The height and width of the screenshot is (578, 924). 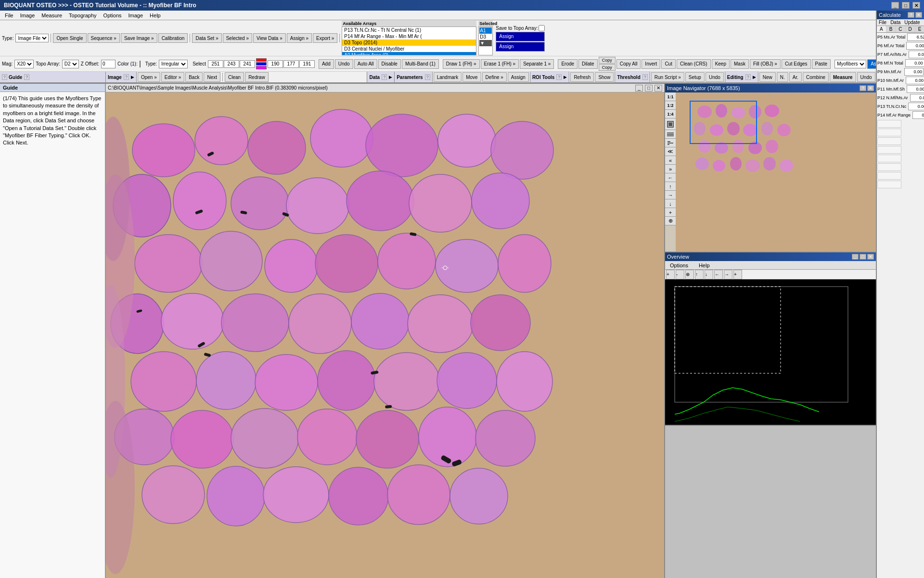 What do you see at coordinates (670, 114) in the screenshot?
I see `zoom-1-4: 1:4` at bounding box center [670, 114].